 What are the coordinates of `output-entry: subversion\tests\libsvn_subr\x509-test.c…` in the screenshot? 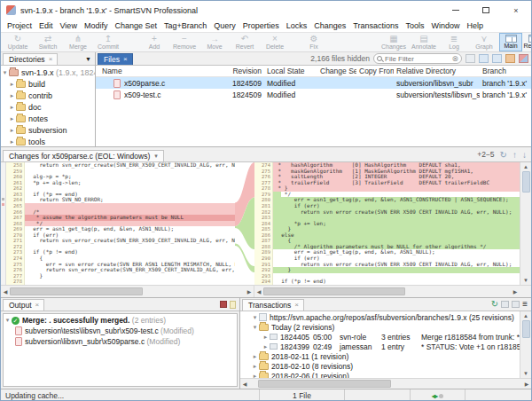 It's located at (121, 331).